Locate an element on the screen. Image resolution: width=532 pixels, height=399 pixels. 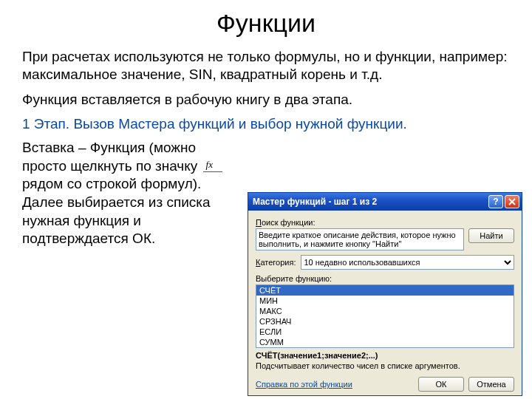
cancel-button: Отмена is located at coordinates (491, 384).